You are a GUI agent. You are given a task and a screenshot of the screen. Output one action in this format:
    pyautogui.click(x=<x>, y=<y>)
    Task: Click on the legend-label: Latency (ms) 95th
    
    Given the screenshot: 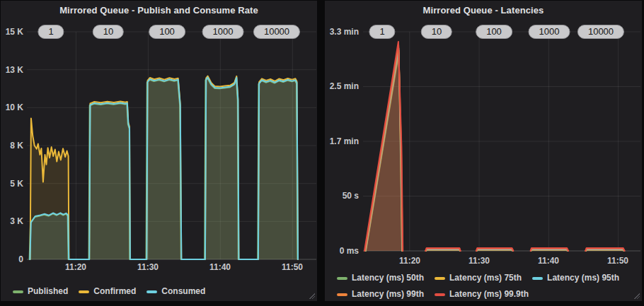 What is the action you would take?
    pyautogui.click(x=583, y=278)
    